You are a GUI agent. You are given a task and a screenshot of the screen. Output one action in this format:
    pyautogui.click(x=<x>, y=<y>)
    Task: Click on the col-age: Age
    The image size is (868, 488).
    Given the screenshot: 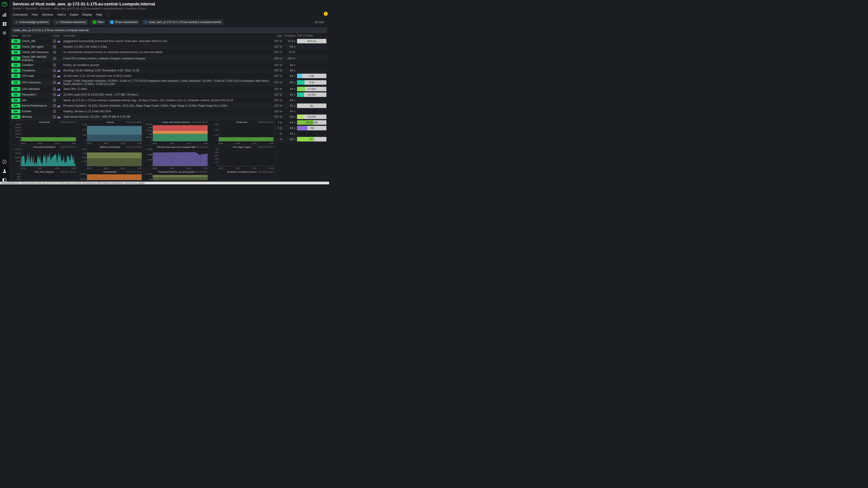 What is the action you would take?
    pyautogui.click(x=278, y=36)
    